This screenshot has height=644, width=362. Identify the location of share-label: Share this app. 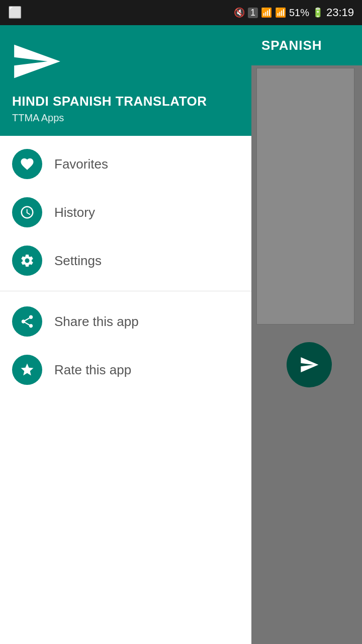
(97, 322).